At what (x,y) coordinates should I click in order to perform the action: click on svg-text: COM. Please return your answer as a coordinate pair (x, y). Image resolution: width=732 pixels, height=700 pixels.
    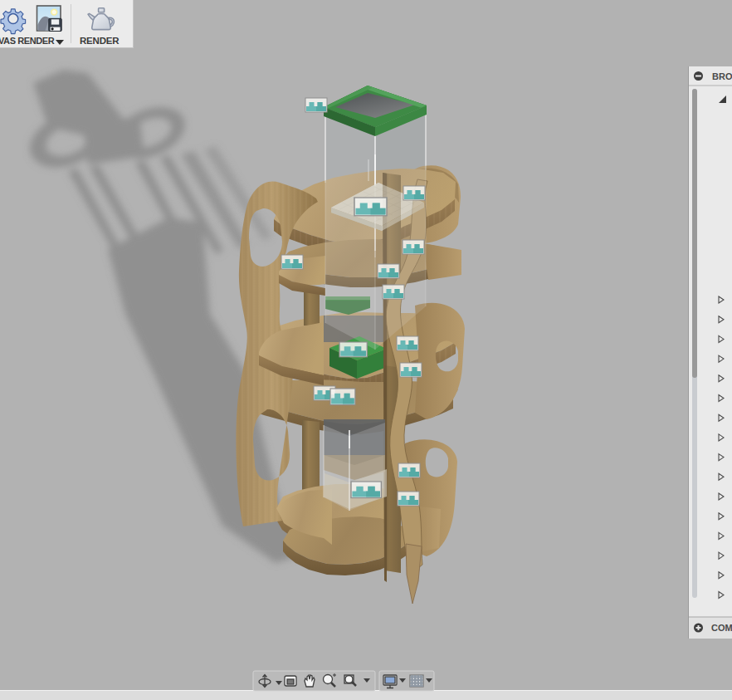
    Looking at the image, I should click on (722, 628).